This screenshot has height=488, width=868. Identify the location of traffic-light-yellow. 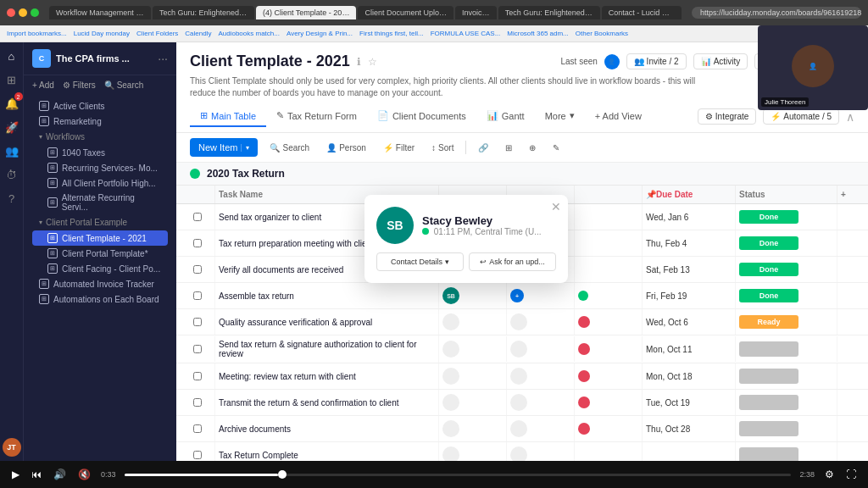
(23, 13).